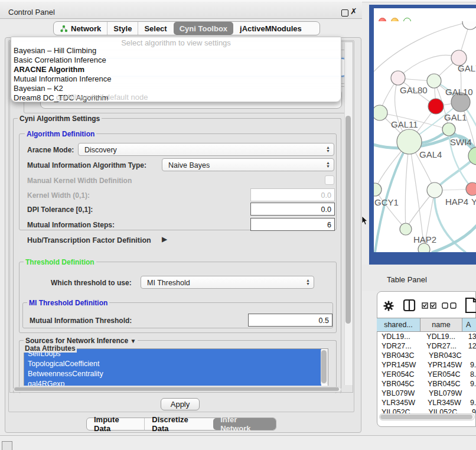  Describe the element at coordinates (206, 149) in the screenshot. I see `aracne-mode-combobox: Discovery ▲▼` at that location.